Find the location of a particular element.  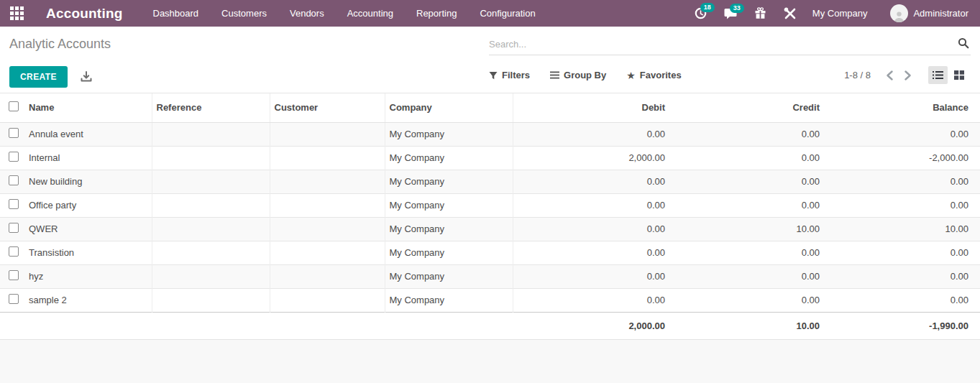

nav-menu-reporting: Reporting is located at coordinates (436, 13).